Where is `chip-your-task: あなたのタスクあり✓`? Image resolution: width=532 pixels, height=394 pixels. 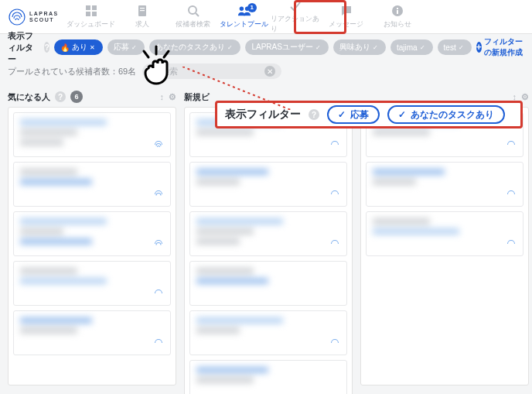 chip-your-task: あなたのタスクあり✓ is located at coordinates (195, 47).